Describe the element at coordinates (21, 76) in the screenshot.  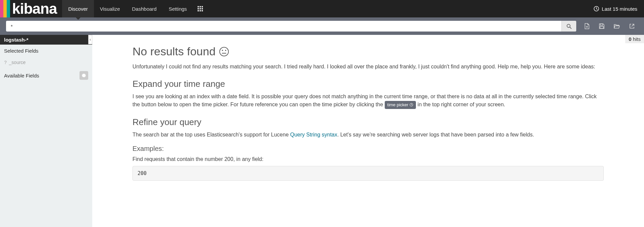
I see `available-fields-label: Available Fields` at that location.